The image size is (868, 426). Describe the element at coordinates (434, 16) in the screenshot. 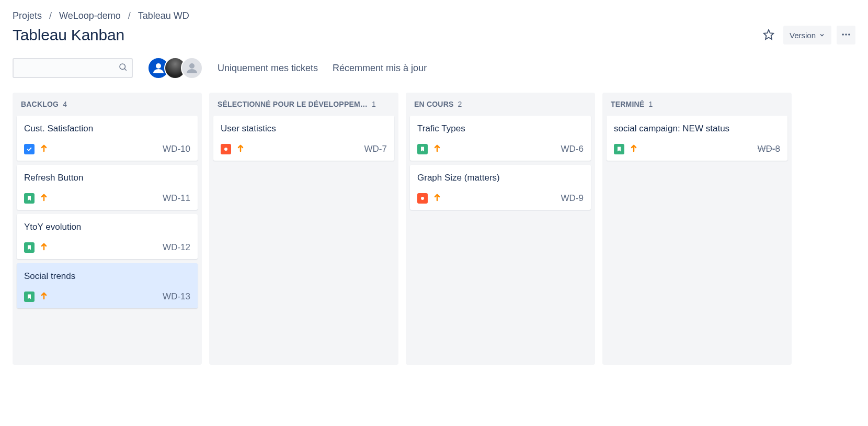

I see `breadcrumb: Projets / WeLoop-demo / Tableau WD` at that location.